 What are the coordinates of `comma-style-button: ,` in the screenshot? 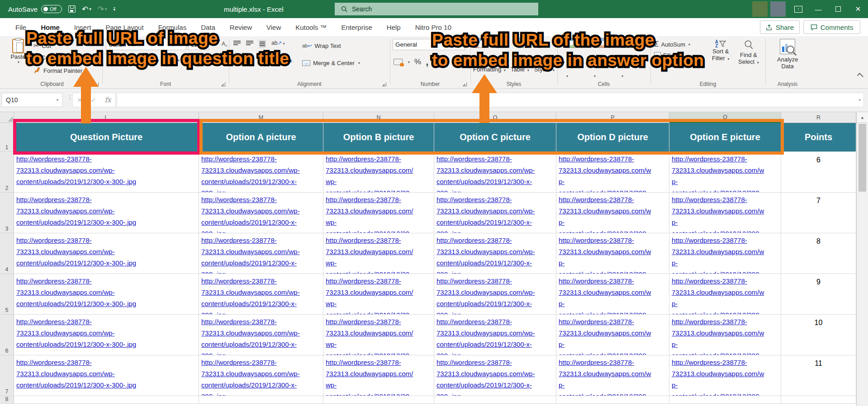 It's located at (427, 62).